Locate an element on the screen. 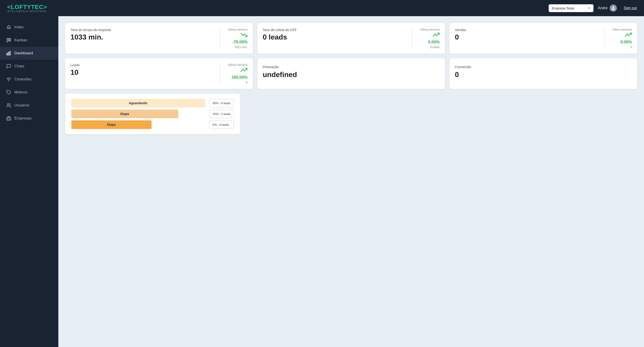 The image size is (644, 347). card-sub-3: 0 is located at coordinates (631, 47).